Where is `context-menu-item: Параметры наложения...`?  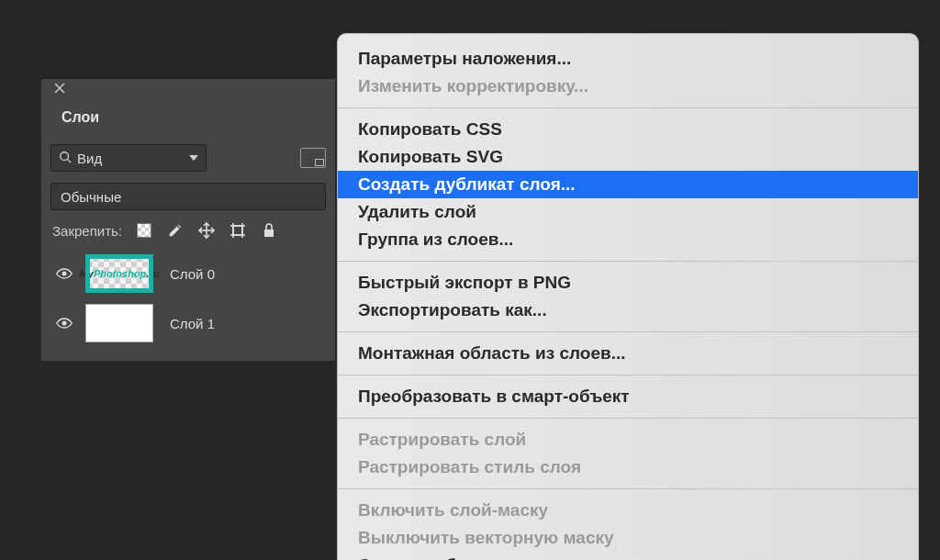
context-menu-item: Параметры наложения... is located at coordinates (628, 53).